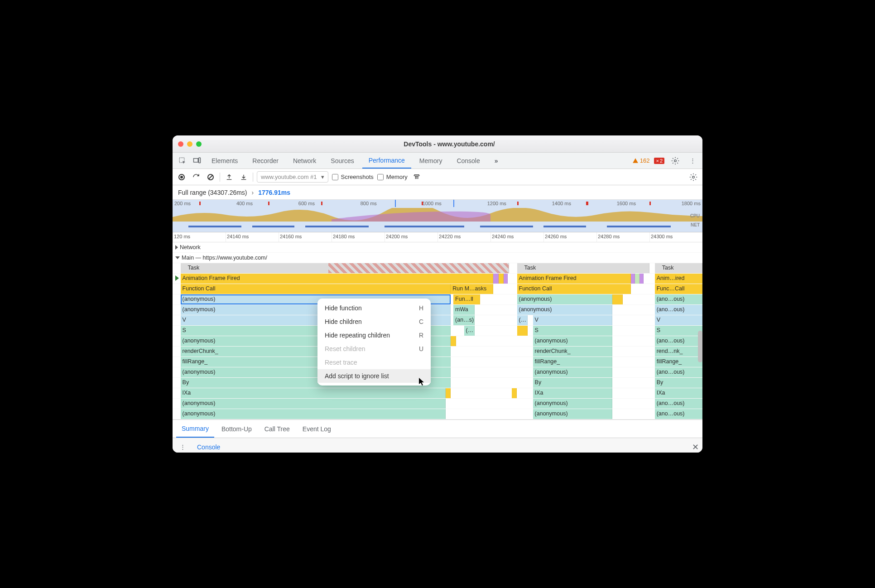 This screenshot has height=588, width=875. What do you see at coordinates (199, 144) in the screenshot?
I see `zoom-window-button` at bounding box center [199, 144].